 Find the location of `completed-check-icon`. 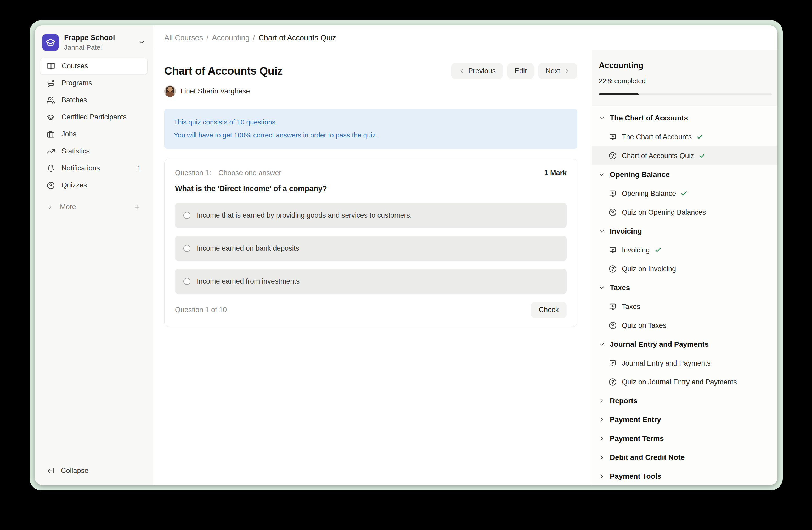

completed-check-icon is located at coordinates (658, 250).